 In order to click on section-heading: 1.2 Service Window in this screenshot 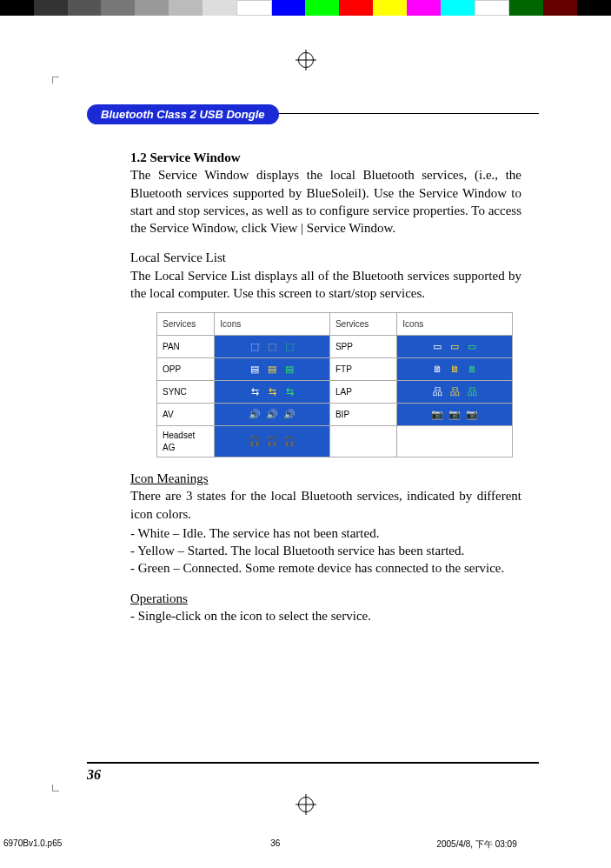, I will do `click(326, 157)`.